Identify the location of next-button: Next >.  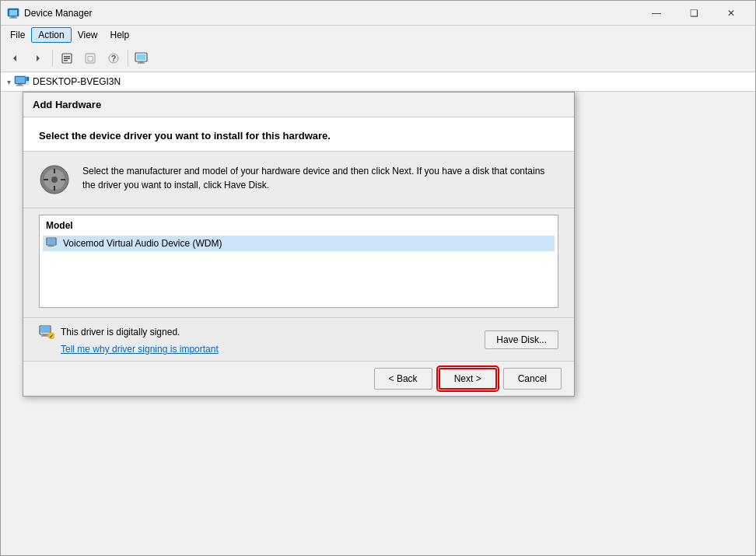
(468, 379).